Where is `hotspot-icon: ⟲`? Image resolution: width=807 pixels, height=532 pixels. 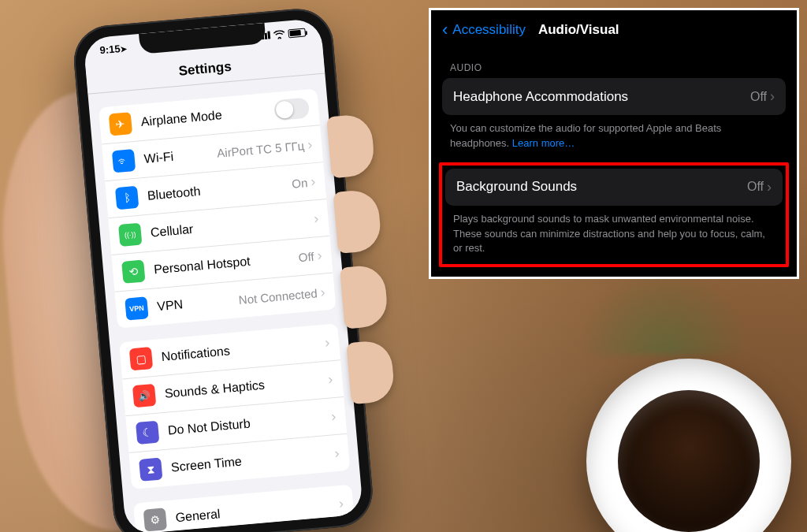 hotspot-icon: ⟲ is located at coordinates (133, 271).